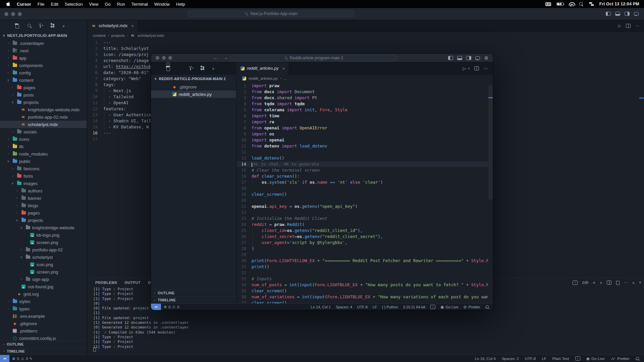  I want to click on back-icon: ←, so click(216, 58).